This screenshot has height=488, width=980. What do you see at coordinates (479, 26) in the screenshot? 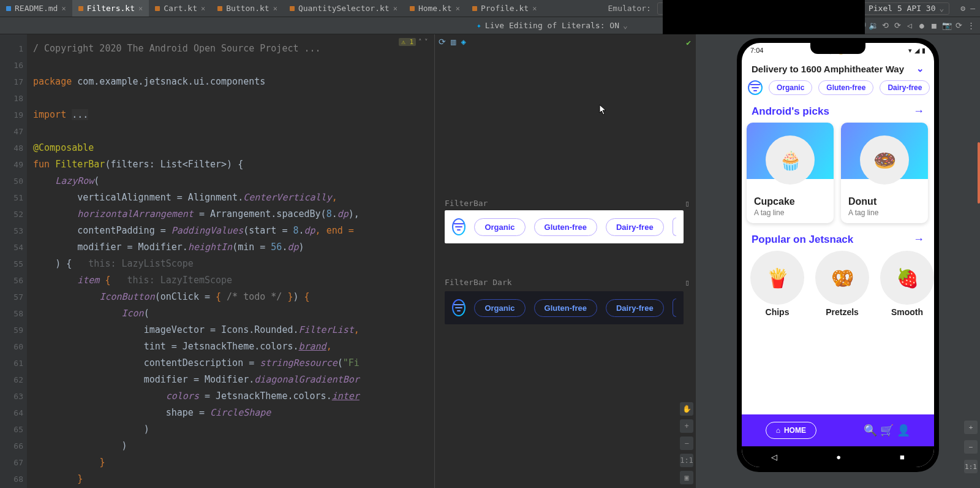
I see `wand-icon: ✦` at bounding box center [479, 26].